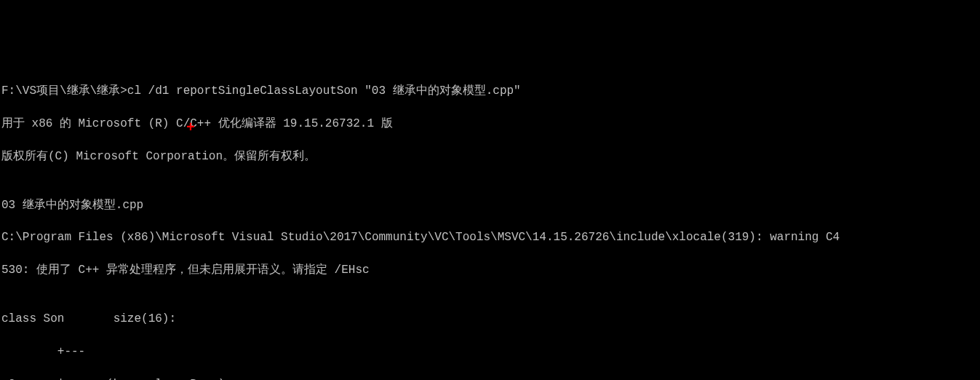 Image resolution: width=980 pixels, height=380 pixels. I want to click on terminal-line: 版权所有(C) Microsoft Corporation。保留所有权利。, so click(490, 157).